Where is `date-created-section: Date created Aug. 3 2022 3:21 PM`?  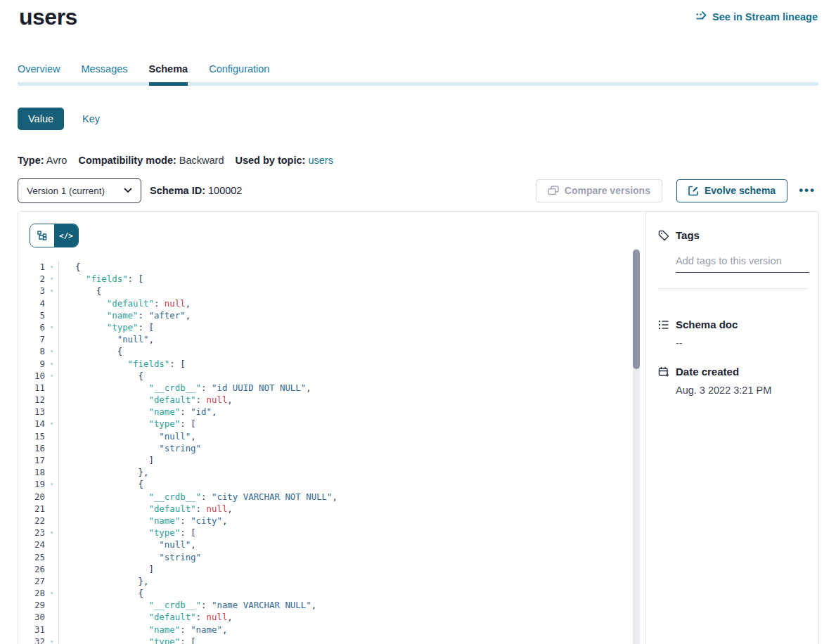
date-created-section: Date created Aug. 3 2022 3:21 PM is located at coordinates (733, 381).